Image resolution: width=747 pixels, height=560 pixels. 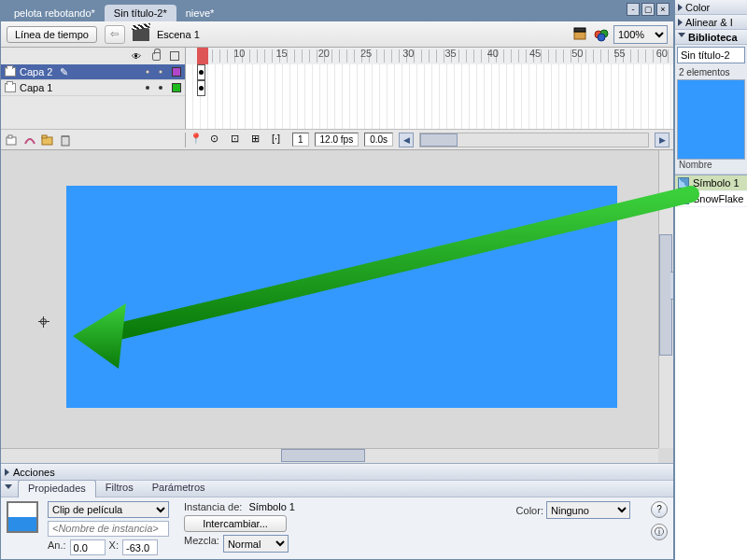 What do you see at coordinates (120, 489) in the screenshot?
I see `tab-filtros: Filtros` at bounding box center [120, 489].